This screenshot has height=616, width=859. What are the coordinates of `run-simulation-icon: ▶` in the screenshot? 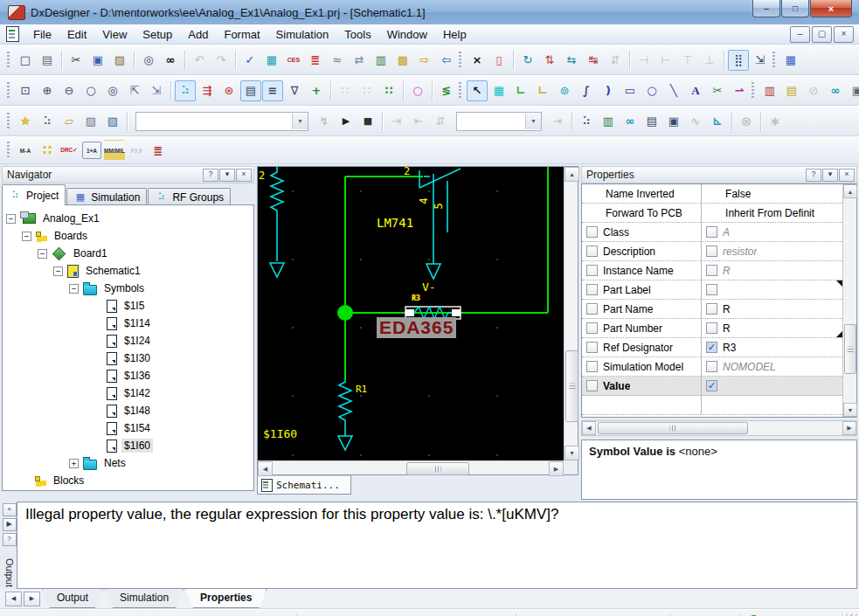 It's located at (346, 121).